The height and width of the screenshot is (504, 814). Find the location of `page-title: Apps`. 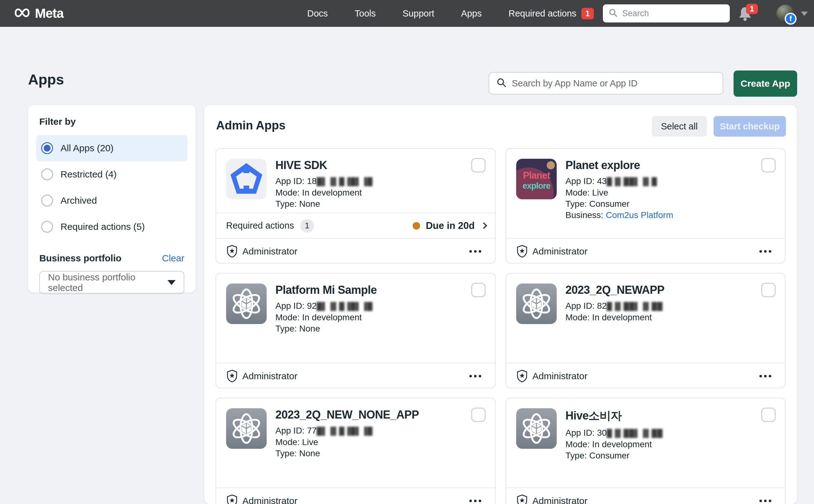

page-title: Apps is located at coordinates (46, 79).